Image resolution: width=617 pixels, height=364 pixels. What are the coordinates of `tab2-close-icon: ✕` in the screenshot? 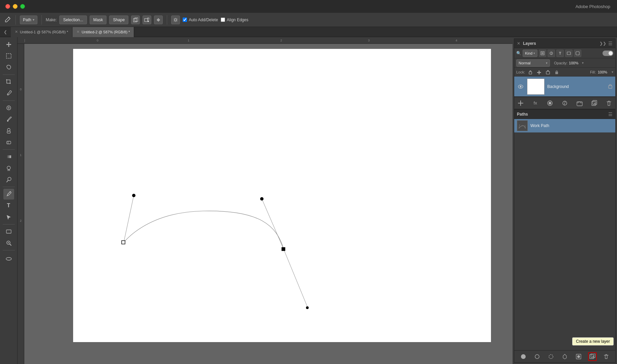 It's located at (78, 32).